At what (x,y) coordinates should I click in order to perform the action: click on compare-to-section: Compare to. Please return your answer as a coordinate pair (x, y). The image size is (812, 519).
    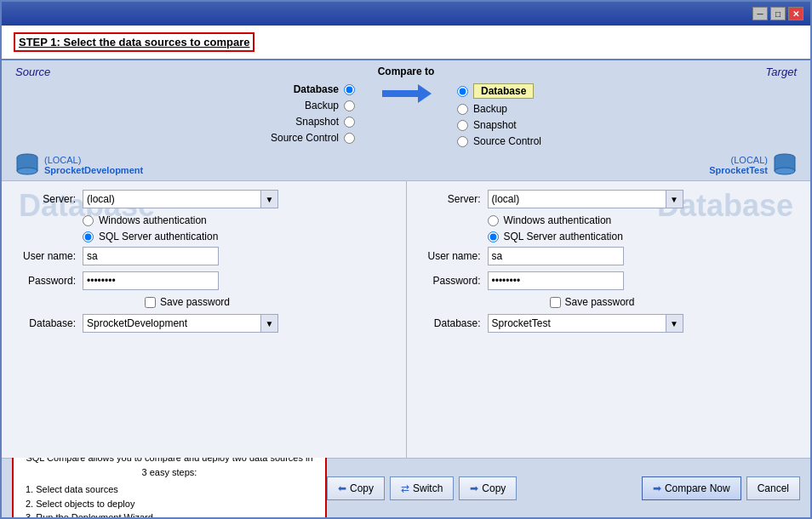
    Looking at the image, I should click on (406, 86).